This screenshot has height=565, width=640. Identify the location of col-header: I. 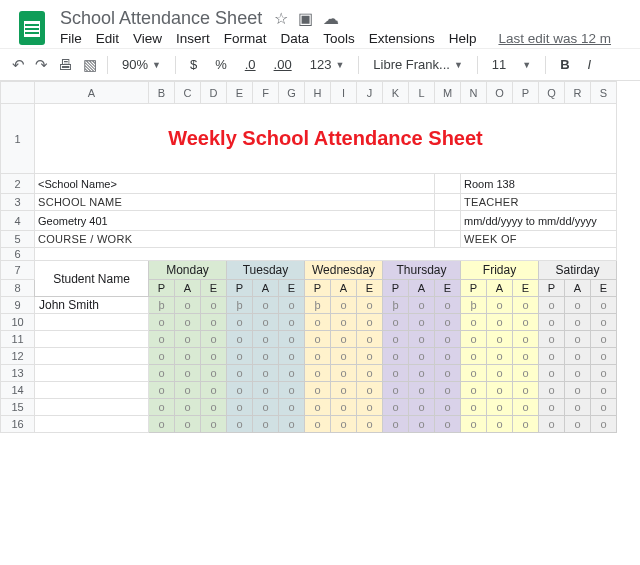
(344, 93).